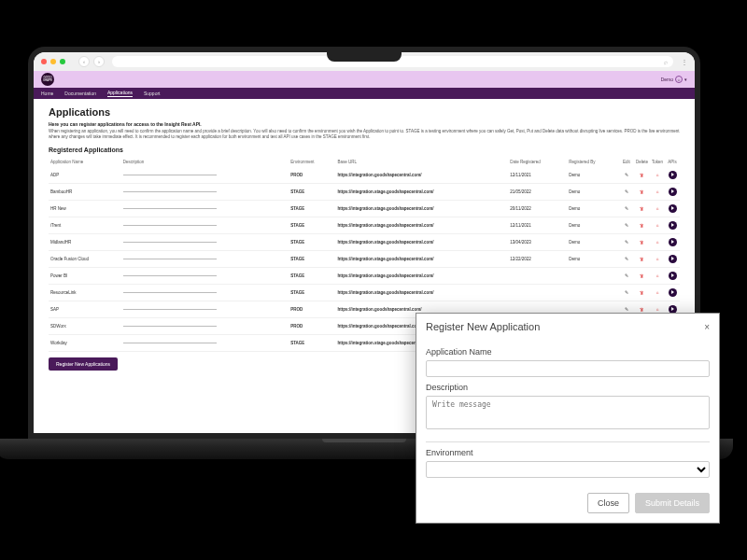 The image size is (747, 560). What do you see at coordinates (84, 62) in the screenshot?
I see `back-button: ‹` at bounding box center [84, 62].